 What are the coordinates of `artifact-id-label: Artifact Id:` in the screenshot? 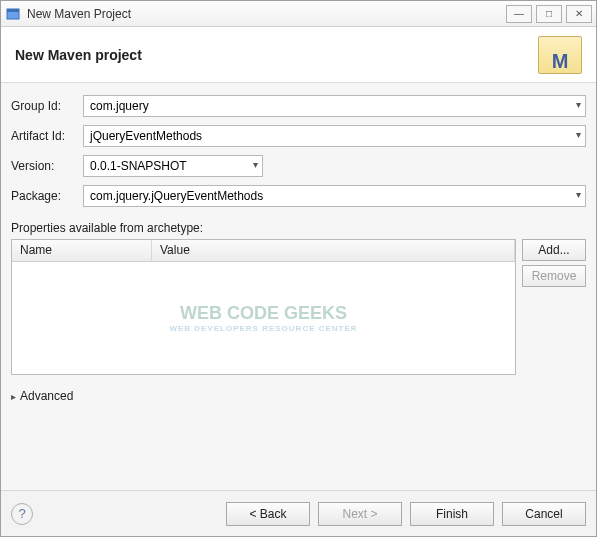 It's located at (47, 136).